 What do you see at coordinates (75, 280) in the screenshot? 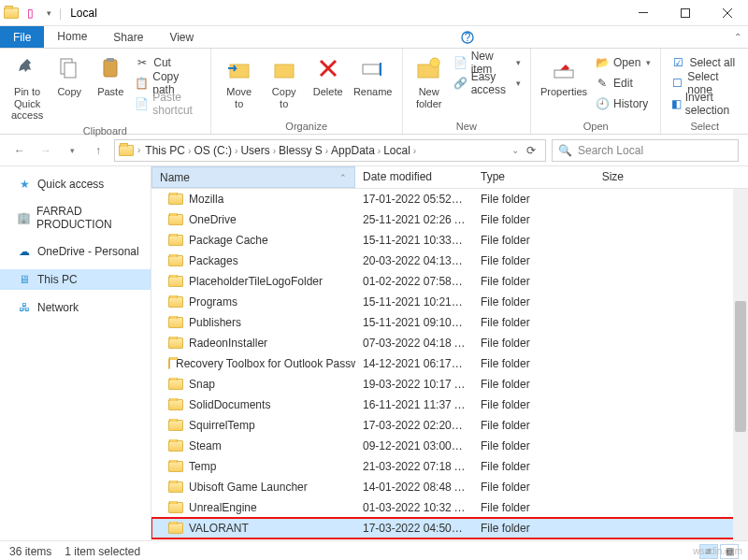
I see `sidebar-this-pc: 🖥This PC` at bounding box center [75, 280].